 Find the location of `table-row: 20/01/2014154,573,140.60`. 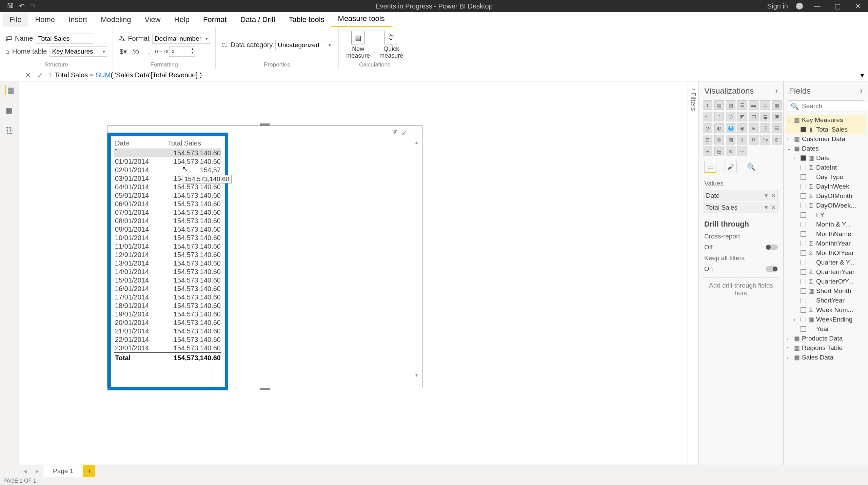

table-row: 20/01/2014154,573,140.60 is located at coordinates (168, 323).